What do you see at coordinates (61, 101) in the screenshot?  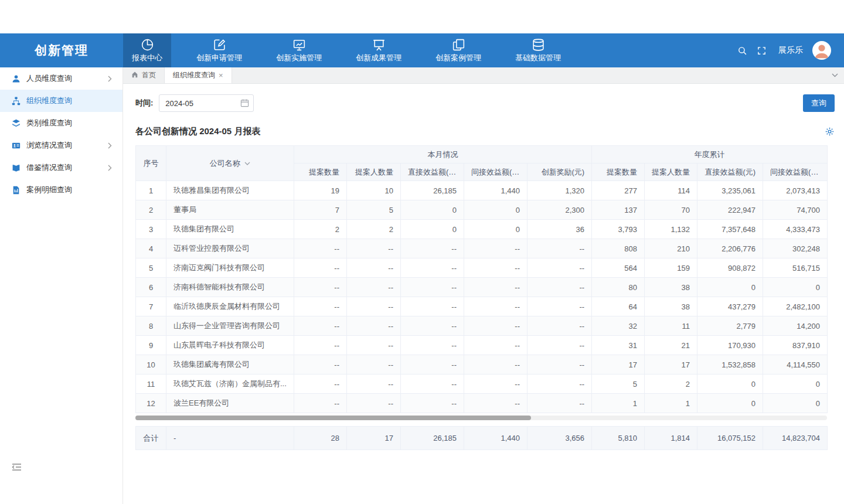 I see `sidebar-item-org-dimension: 组织维度查询` at bounding box center [61, 101].